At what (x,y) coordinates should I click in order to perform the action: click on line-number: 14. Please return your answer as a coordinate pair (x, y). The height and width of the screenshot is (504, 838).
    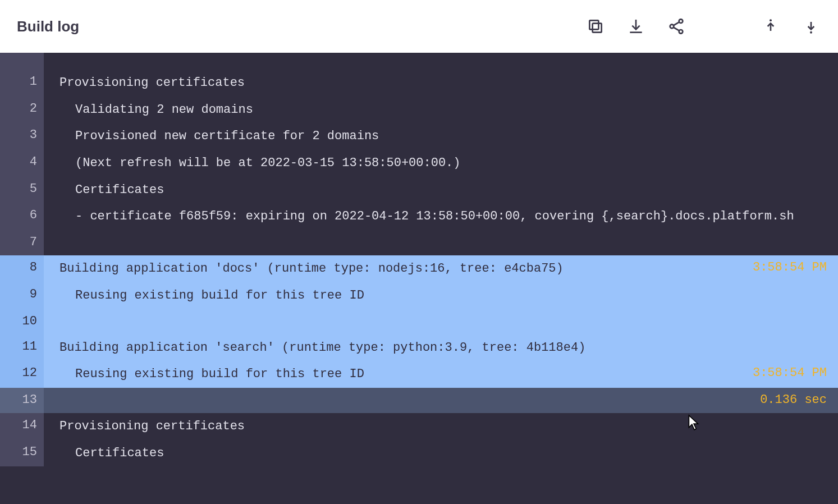
    Looking at the image, I should click on (22, 427).